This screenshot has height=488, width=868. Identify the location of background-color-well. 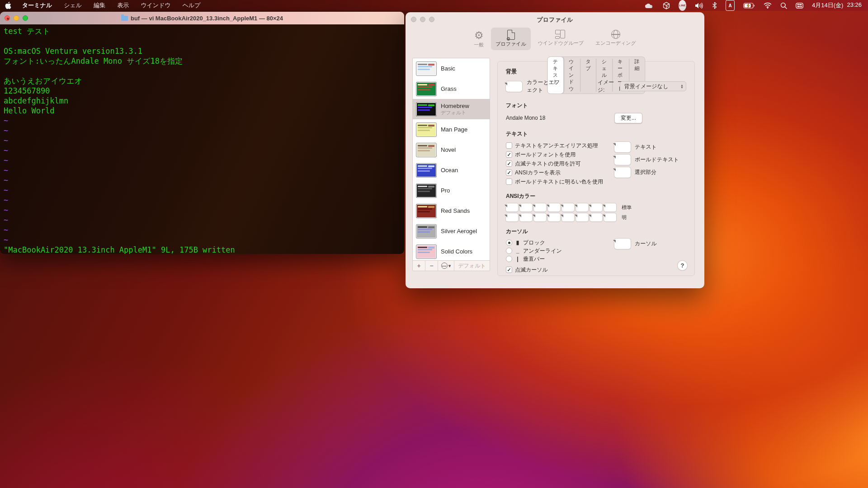
(514, 87).